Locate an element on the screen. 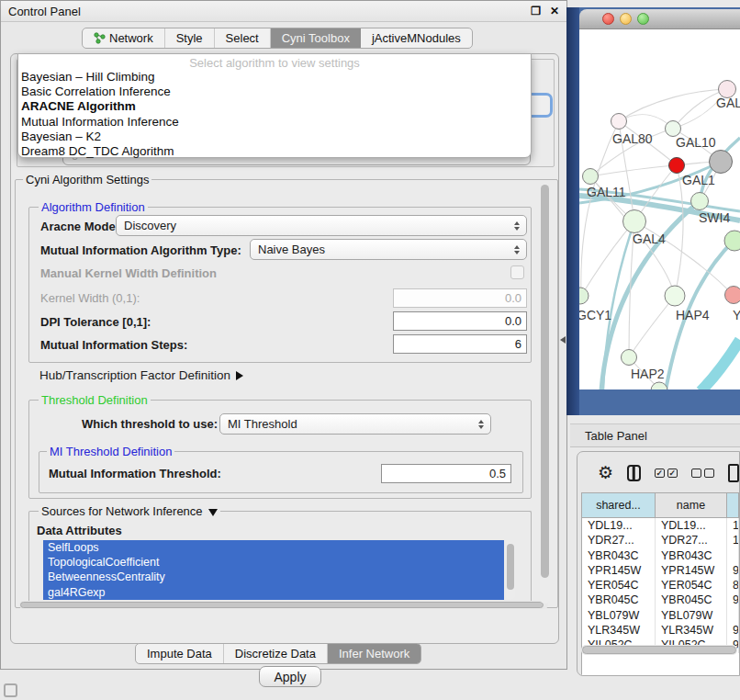 Image resolution: width=740 pixels, height=700 pixels. data-attributes-list: SelfLoops TopologicalCoefficient Between… is located at coordinates (274, 570).